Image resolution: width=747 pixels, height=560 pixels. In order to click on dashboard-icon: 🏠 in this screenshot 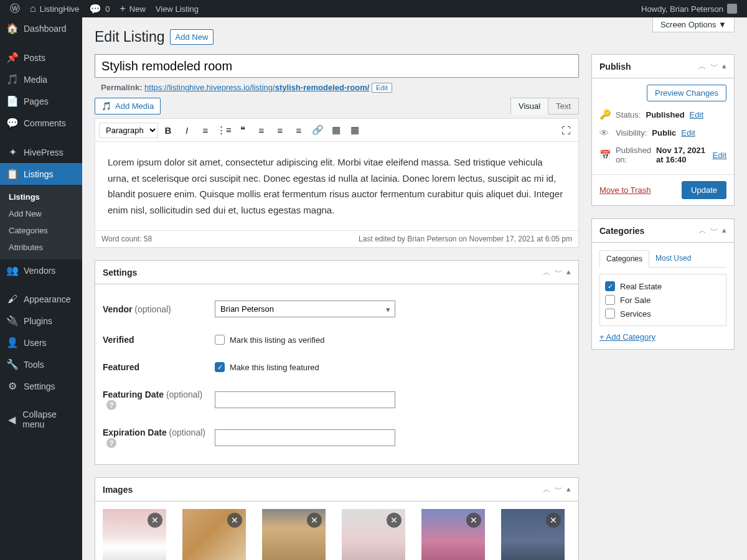, I will do `click(12, 29)`.